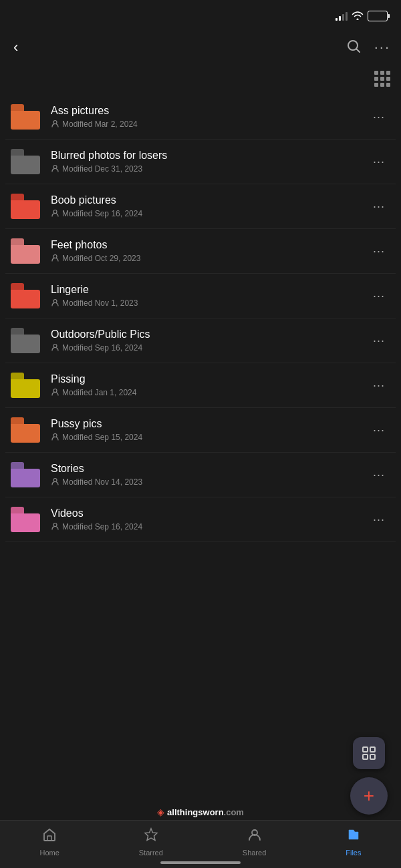  I want to click on file-info: Pussy pics Modified Sep 15, 2024, so click(204, 430).